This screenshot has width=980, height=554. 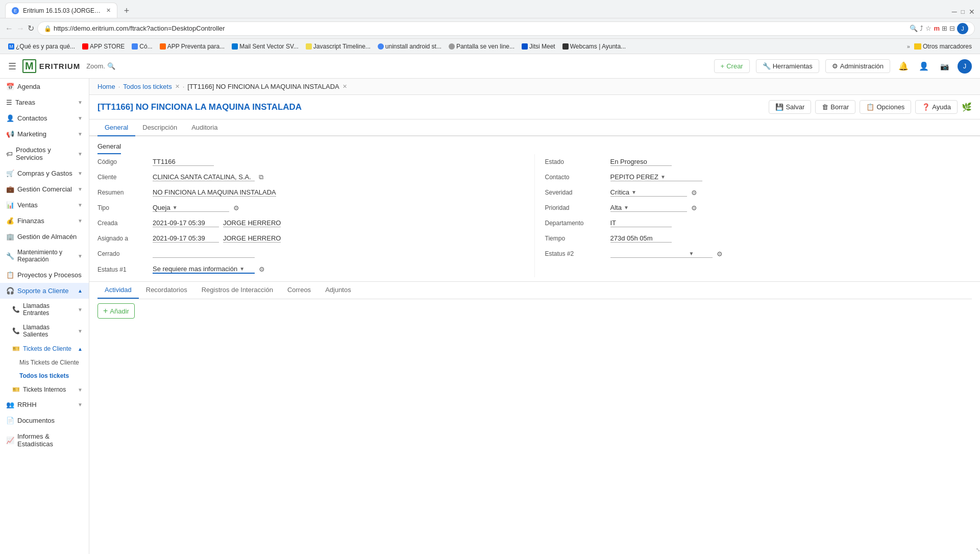 What do you see at coordinates (20, 29) in the screenshot?
I see `forward-button: →` at bounding box center [20, 29].